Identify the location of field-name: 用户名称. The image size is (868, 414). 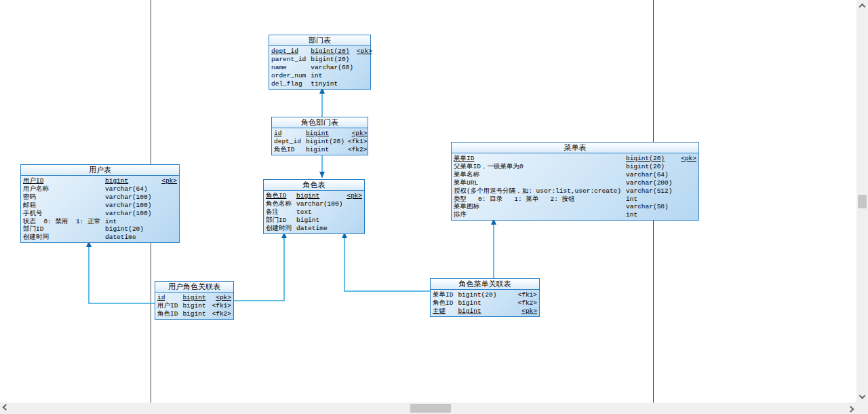
(64, 189).